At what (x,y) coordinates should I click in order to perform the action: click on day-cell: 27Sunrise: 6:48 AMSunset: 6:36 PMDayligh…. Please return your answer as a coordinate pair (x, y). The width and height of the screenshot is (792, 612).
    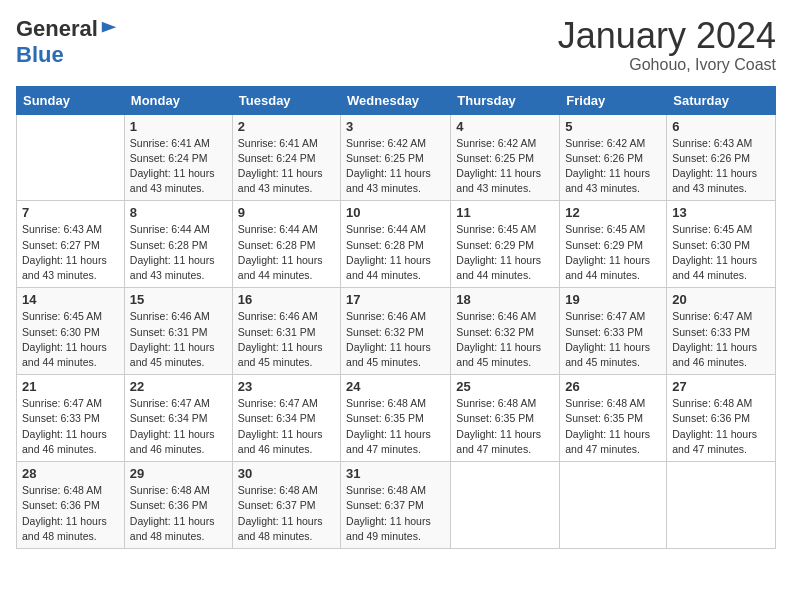
    Looking at the image, I should click on (722, 418).